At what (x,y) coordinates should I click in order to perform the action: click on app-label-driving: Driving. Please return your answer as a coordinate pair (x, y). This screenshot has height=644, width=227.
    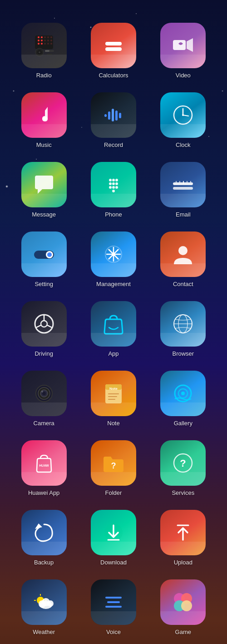
    Looking at the image, I should click on (44, 354).